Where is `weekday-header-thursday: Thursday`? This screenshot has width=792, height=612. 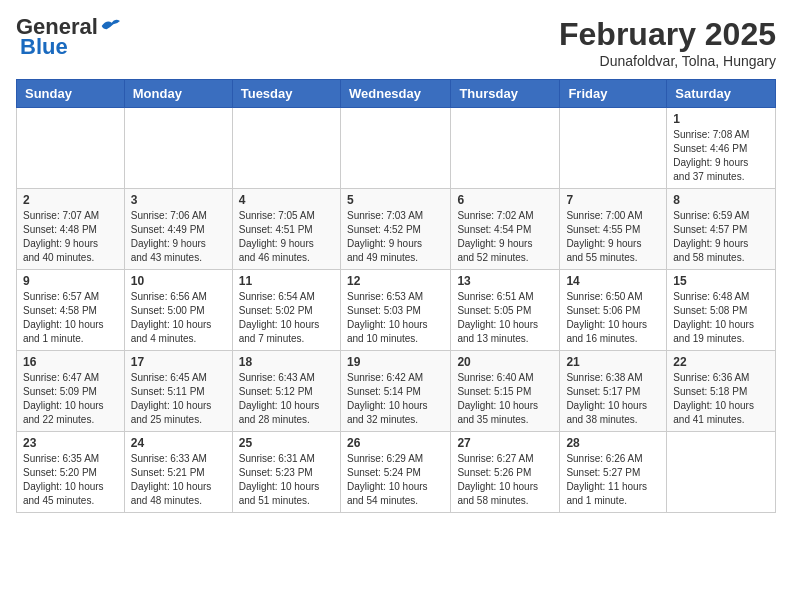 weekday-header-thursday: Thursday is located at coordinates (506, 94).